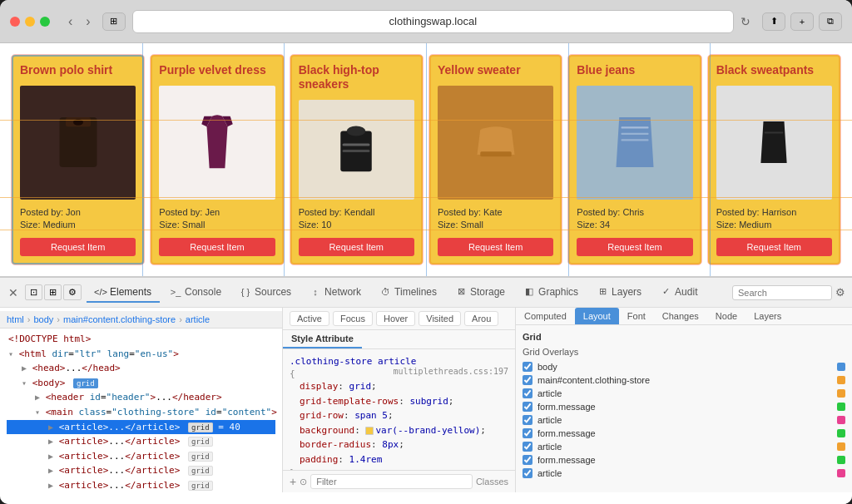  Describe the element at coordinates (528, 473) in the screenshot. I see `overlay-article-4-checkbox` at that location.